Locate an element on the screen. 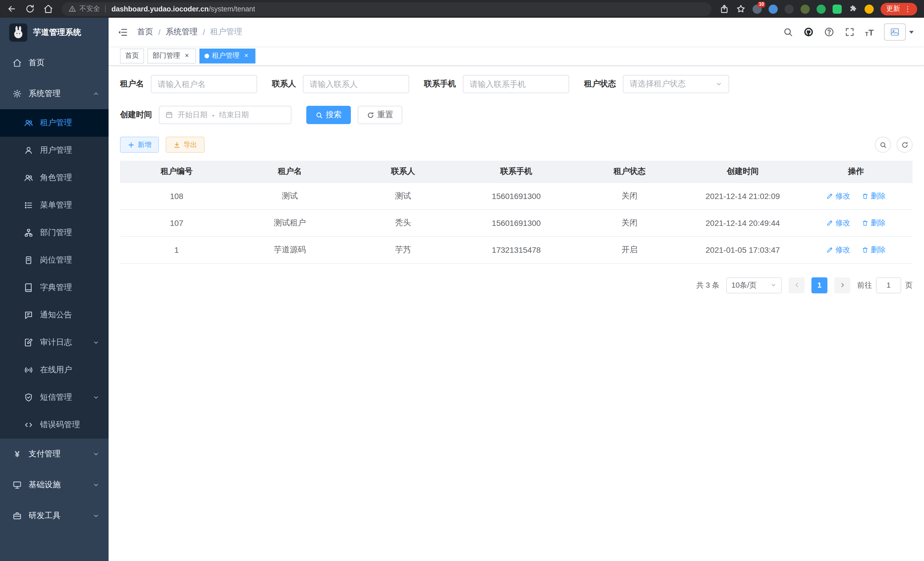 The image size is (924, 561). help-icon is located at coordinates (829, 32).